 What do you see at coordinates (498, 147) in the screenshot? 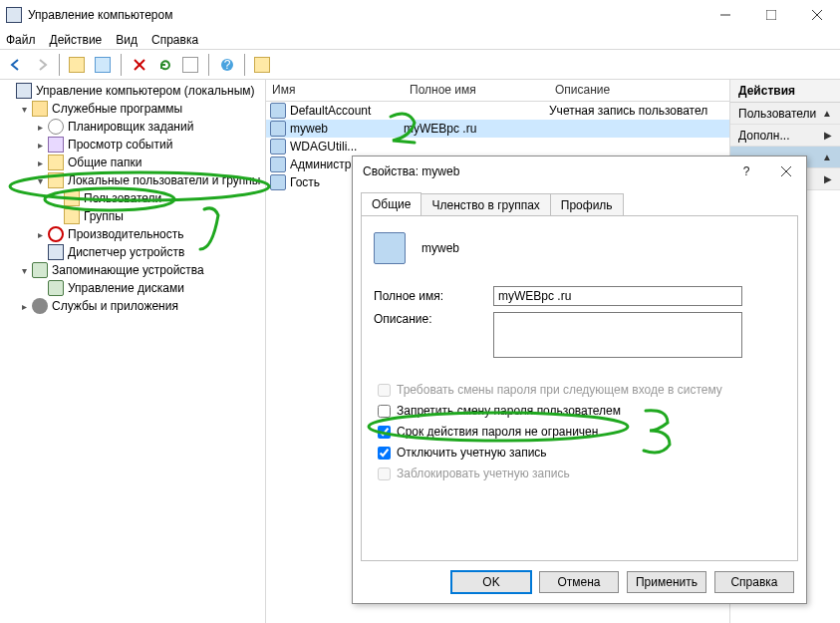
I see `list-item: WDAGUtili...` at bounding box center [498, 147].